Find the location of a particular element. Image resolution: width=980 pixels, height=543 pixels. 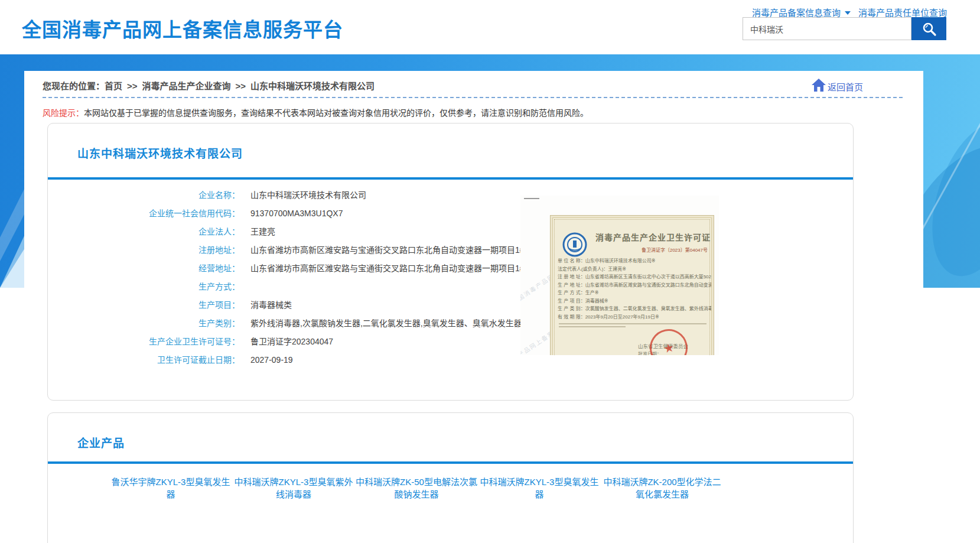

field-label: 卫生许可证截止日期： is located at coordinates (144, 360).